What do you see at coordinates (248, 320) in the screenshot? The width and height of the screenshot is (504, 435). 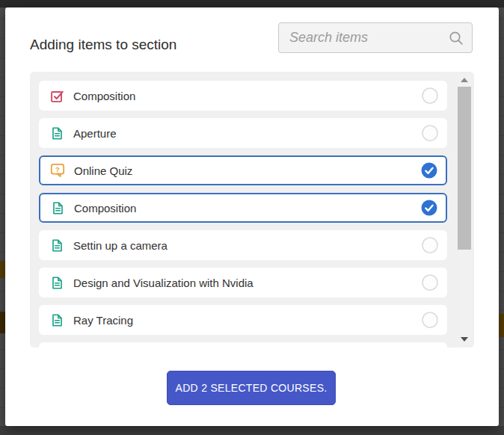 I see `list-item-title: Ray Tracing` at bounding box center [248, 320].